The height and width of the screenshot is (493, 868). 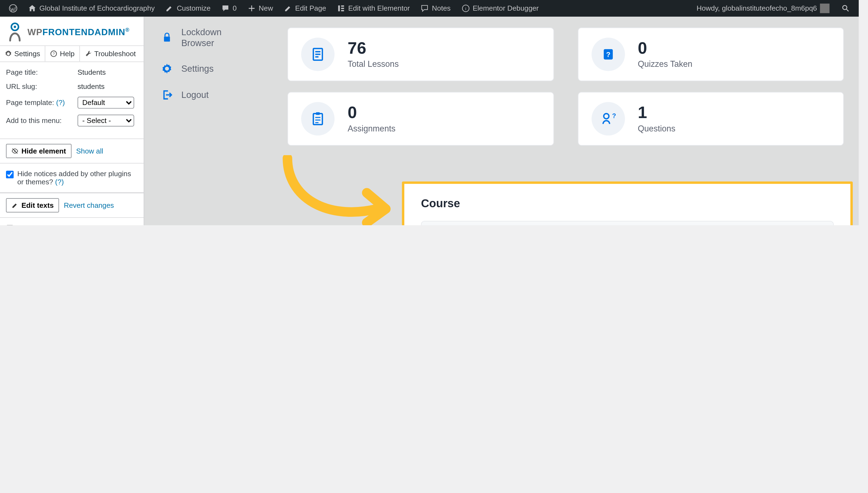 What do you see at coordinates (229, 8) in the screenshot?
I see `comments-link: 0` at bounding box center [229, 8].